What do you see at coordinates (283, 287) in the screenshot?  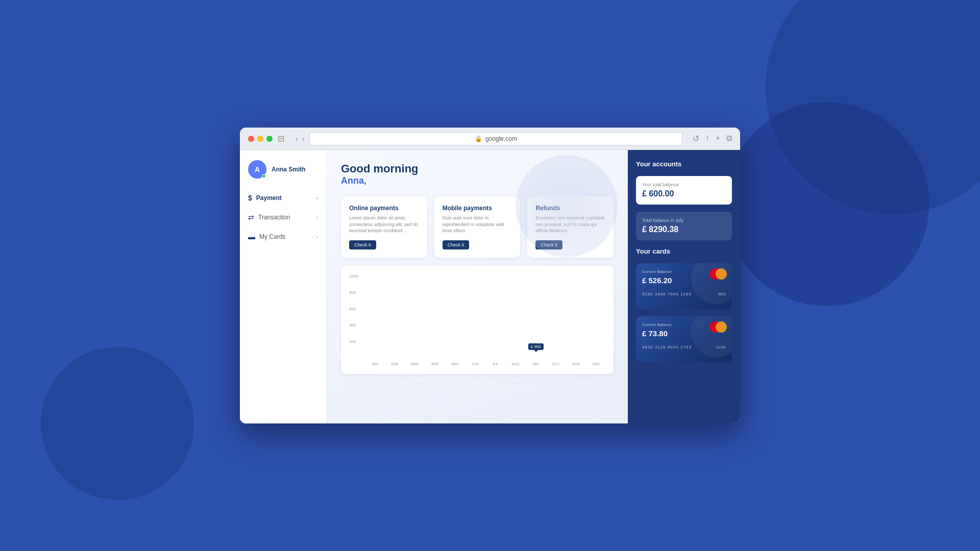 I see `sidebar: A Anna Smith $ Payment › ⇄ Transaction` at bounding box center [283, 287].